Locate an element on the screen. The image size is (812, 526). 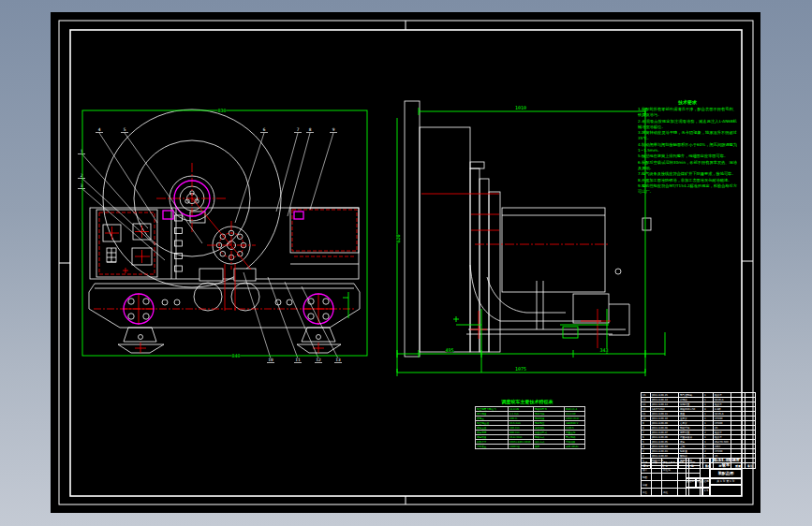
dim-side-total: 1075 is located at coordinates (521, 369).